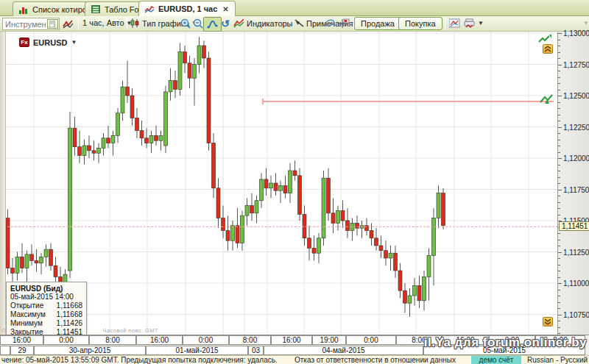 This screenshot has height=364, width=589. What do you see at coordinates (3, 183) in the screenshot?
I see `chart-left-splitter` at bounding box center [3, 183].